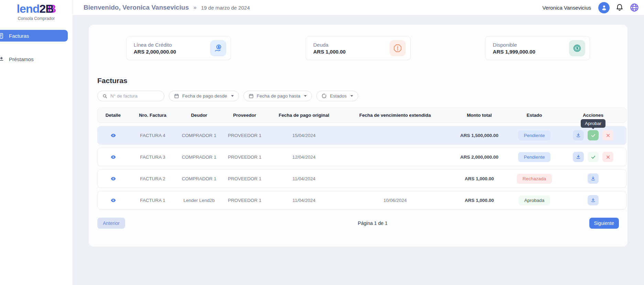 The width and height of the screenshot is (644, 285). I want to click on card-value: ARS 1,000.00, so click(329, 52).